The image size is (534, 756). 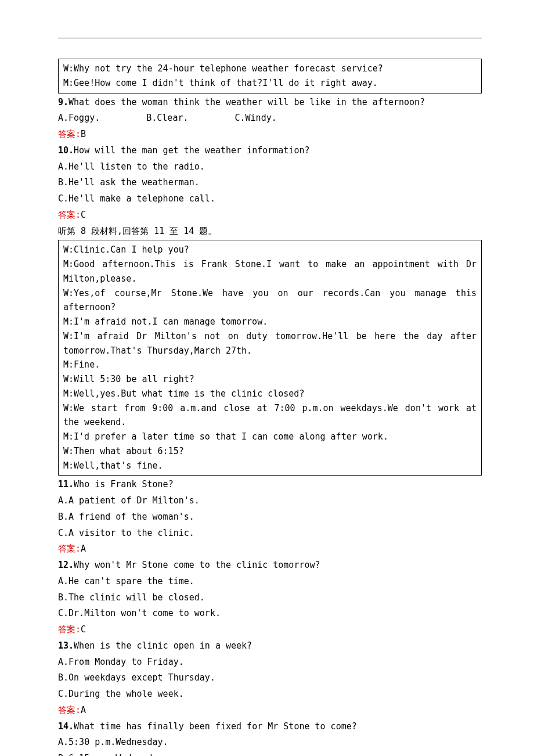 What do you see at coordinates (270, 416) in the screenshot?
I see `line: W:We start from 9:00 a.m.and close at 7:…` at bounding box center [270, 416].